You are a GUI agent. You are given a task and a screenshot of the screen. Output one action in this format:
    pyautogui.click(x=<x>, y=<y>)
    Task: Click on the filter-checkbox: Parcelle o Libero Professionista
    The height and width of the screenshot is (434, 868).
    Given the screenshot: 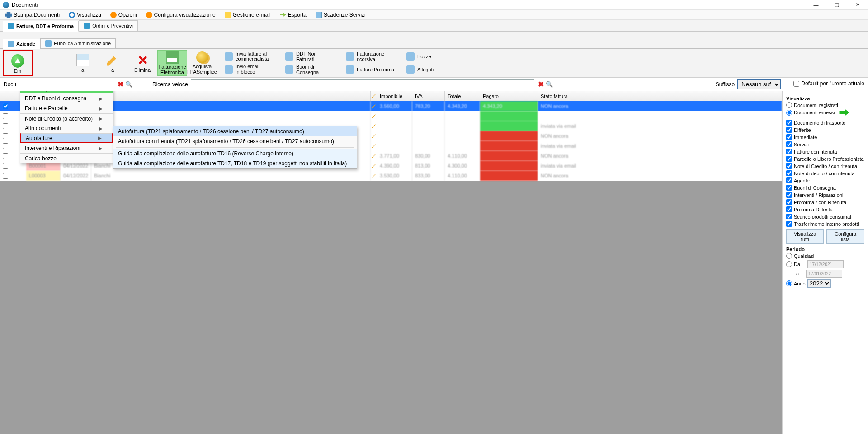 What is the action you would take?
    pyautogui.click(x=826, y=159)
    